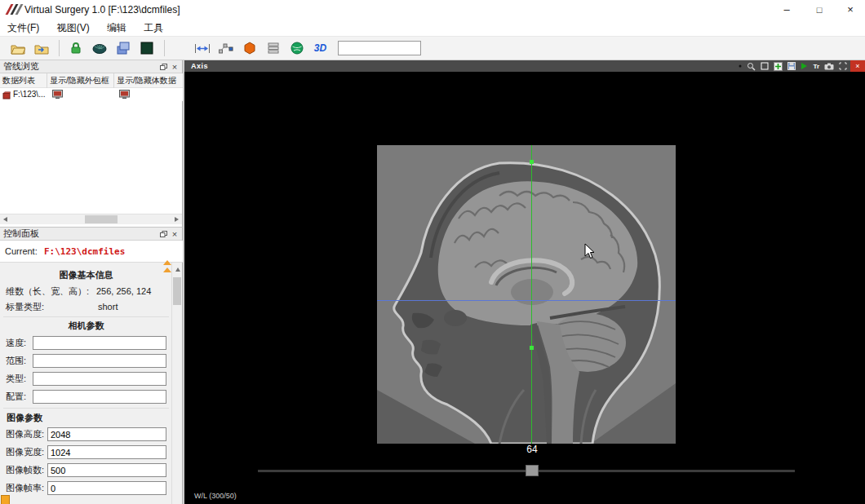 This screenshot has width=865, height=504. Describe the element at coordinates (107, 470) in the screenshot. I see `image-frames-input` at that location.